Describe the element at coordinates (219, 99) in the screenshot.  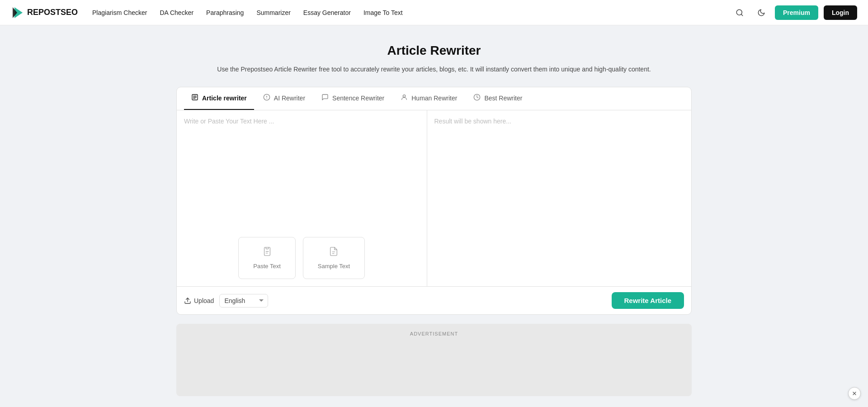
I see `tab-article-rewriter: Article rewriter` at that location.